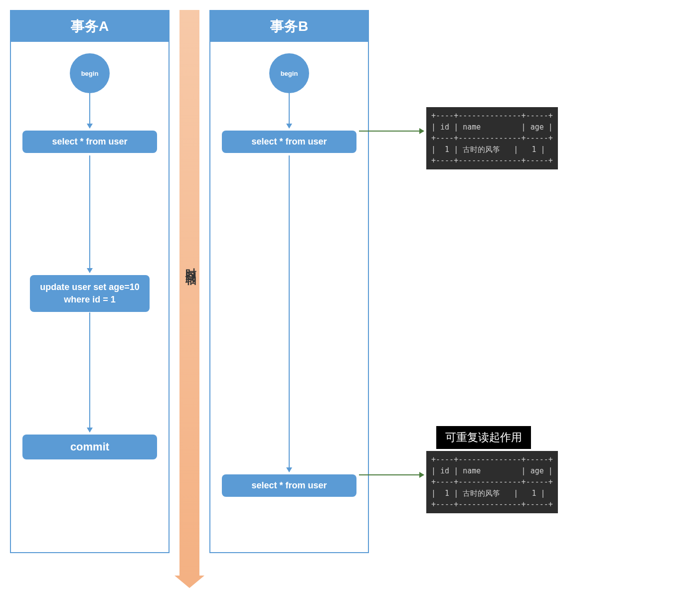 Image resolution: width=700 pixels, height=589 pixels. What do you see at coordinates (90, 294) in the screenshot?
I see `transaction-a-step-update: update user set age=10 where id = 1` at bounding box center [90, 294].